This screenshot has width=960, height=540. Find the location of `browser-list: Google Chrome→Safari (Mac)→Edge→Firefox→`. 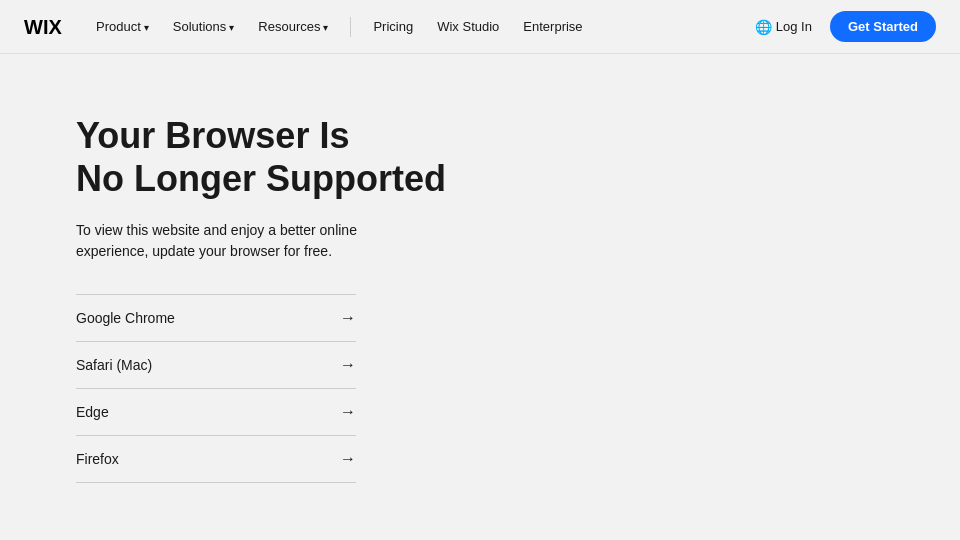

browser-list: Google Chrome→Safari (Mac)→Edge→Firefox→ is located at coordinates (216, 388).